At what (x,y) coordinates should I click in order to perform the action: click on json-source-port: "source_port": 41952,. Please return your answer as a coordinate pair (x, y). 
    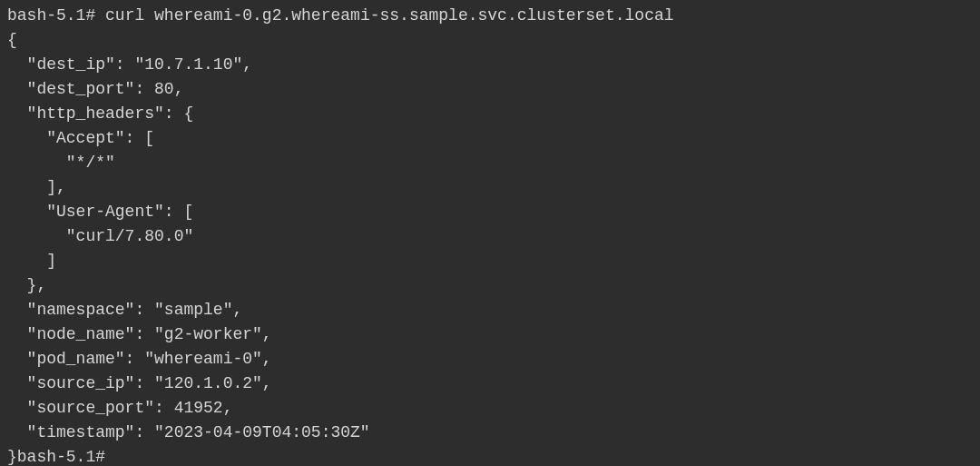
    Looking at the image, I should click on (120, 408).